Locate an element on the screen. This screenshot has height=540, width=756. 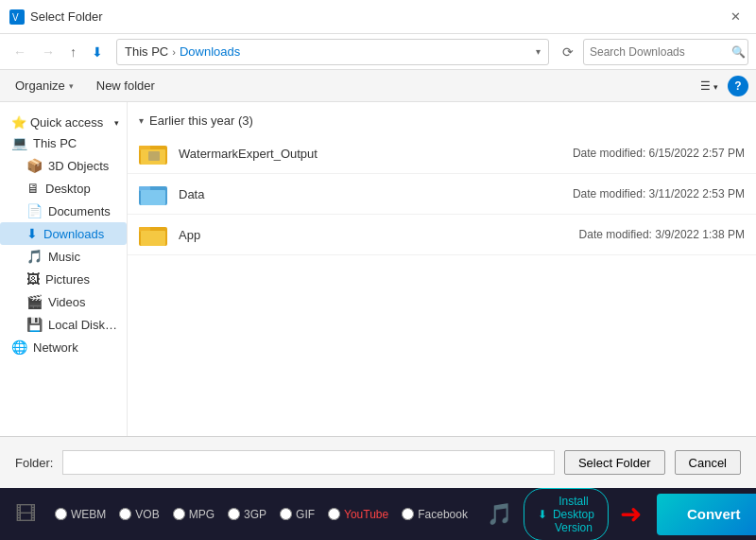
sidebar-item-pictures: 🖼Pictures is located at coordinates (63, 279).